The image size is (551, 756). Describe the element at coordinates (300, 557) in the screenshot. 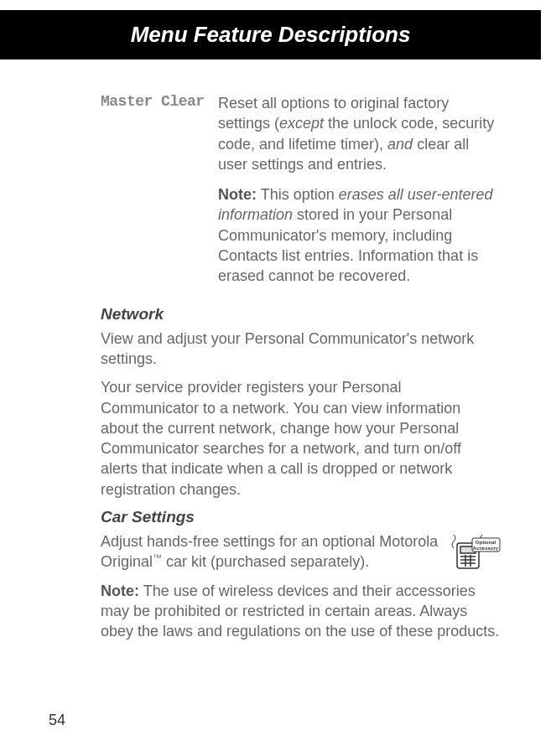

I see `car-settings-row: Adjust hands-free settings for an option…` at that location.